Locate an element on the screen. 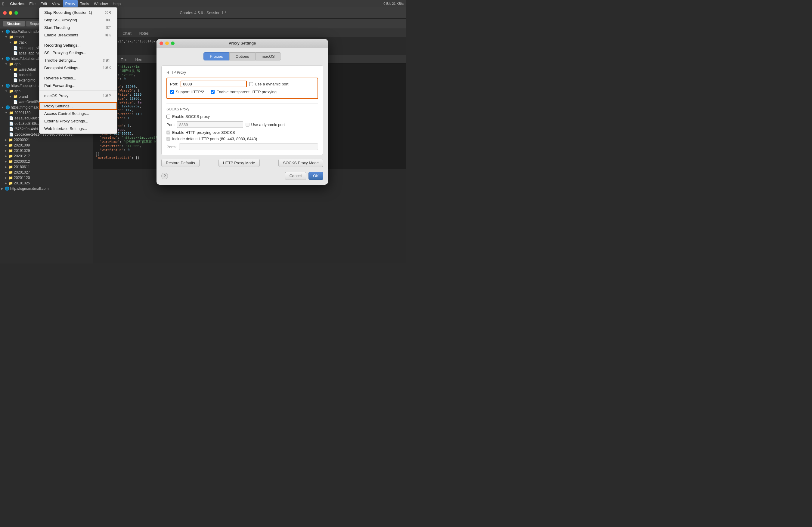 Image resolution: width=812 pixels, height=527 pixels. port-label: Port: is located at coordinates (174, 84).